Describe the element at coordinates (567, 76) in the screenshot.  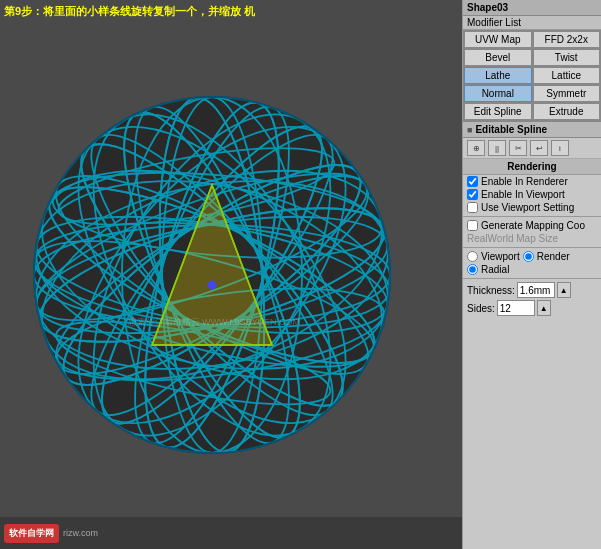
I see `modifier-lattice: Lattice` at that location.